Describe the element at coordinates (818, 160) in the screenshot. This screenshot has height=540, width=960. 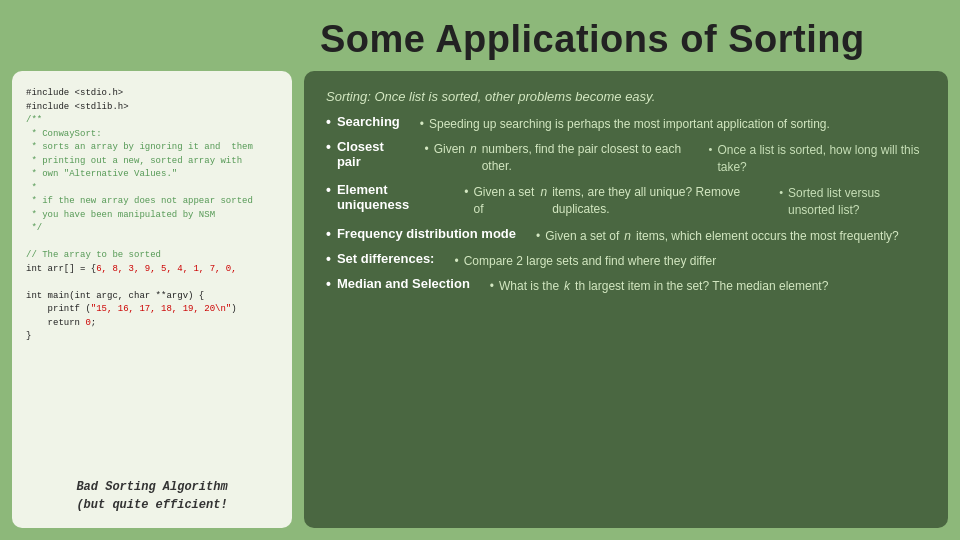
I see `sub-sub-list: Once a list is sorted, how long will thi…` at that location.